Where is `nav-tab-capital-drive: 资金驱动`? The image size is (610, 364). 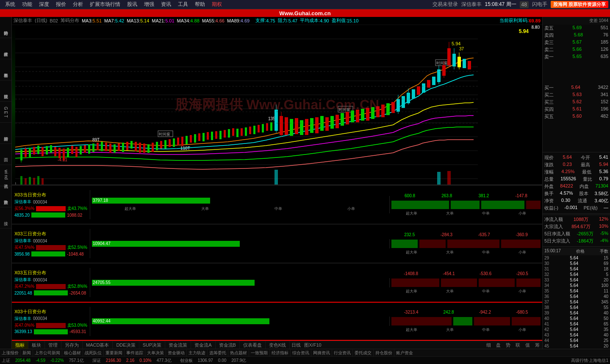 nav-tab-capital-drive: 资金驱动 is located at coordinates (176, 353).